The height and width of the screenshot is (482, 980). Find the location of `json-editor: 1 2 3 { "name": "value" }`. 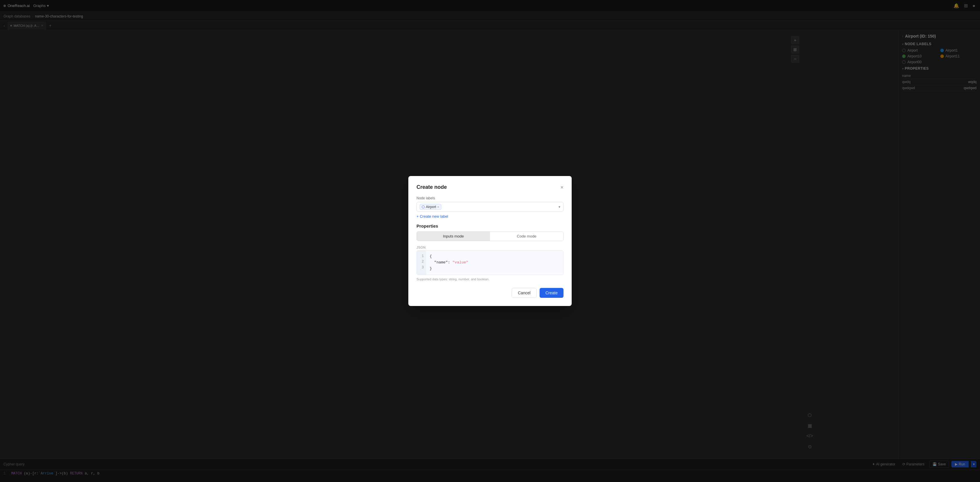

json-editor: 1 2 3 { "name": "value" } is located at coordinates (490, 263).